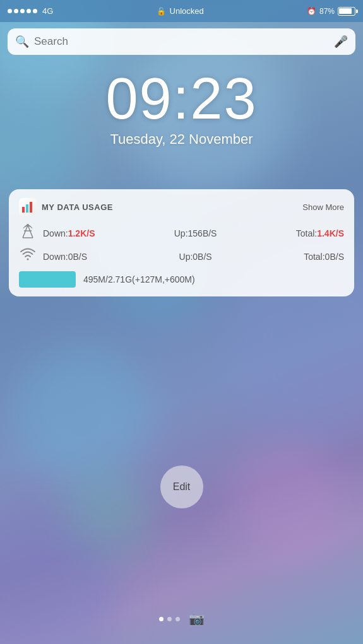 This screenshot has height=644, width=363. I want to click on lock-status-text: Unlocked, so click(187, 11).